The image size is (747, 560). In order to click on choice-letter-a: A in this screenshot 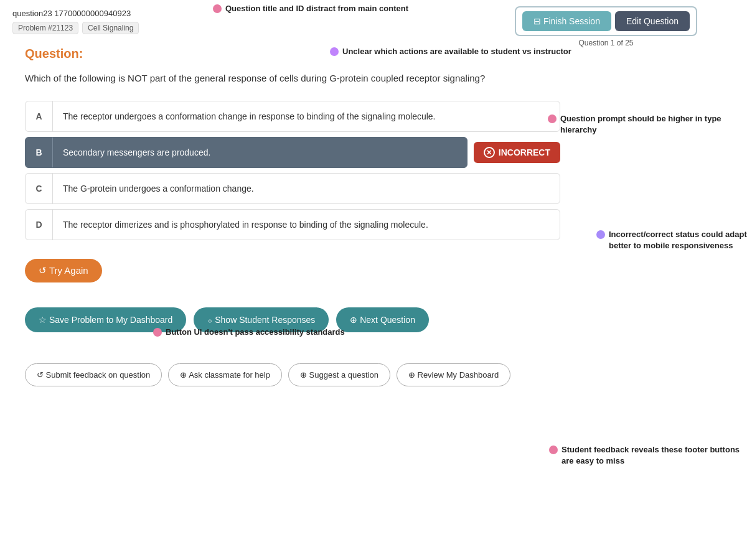, I will do `click(39, 116)`.